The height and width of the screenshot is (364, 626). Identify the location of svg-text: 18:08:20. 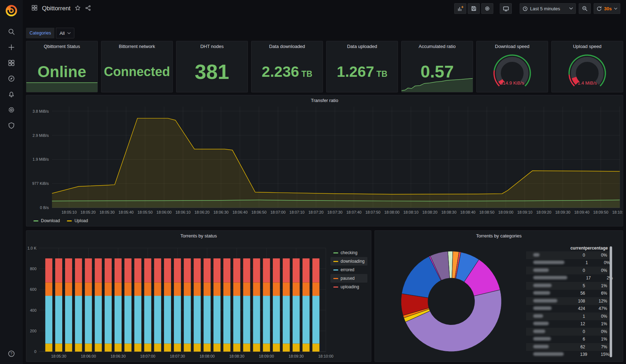
(430, 212).